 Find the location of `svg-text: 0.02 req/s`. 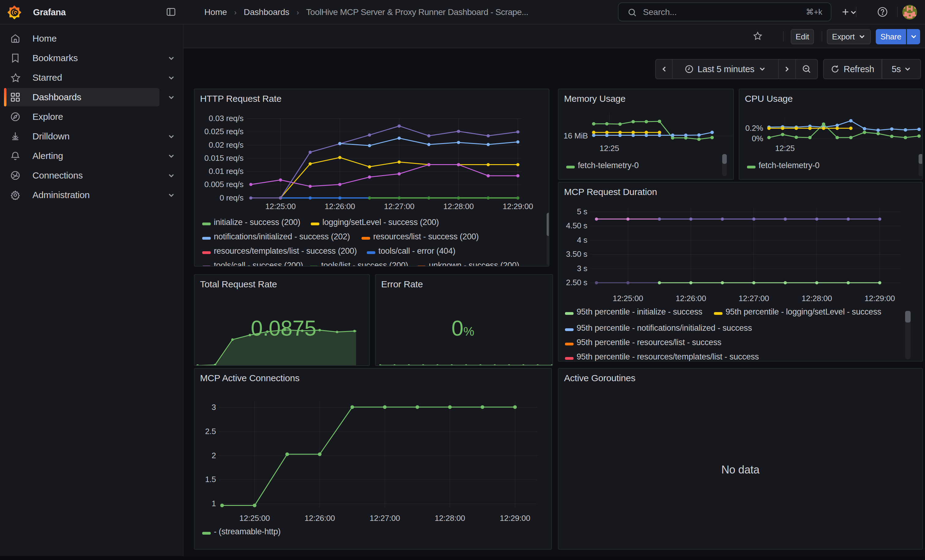

svg-text: 0.02 req/s is located at coordinates (226, 145).